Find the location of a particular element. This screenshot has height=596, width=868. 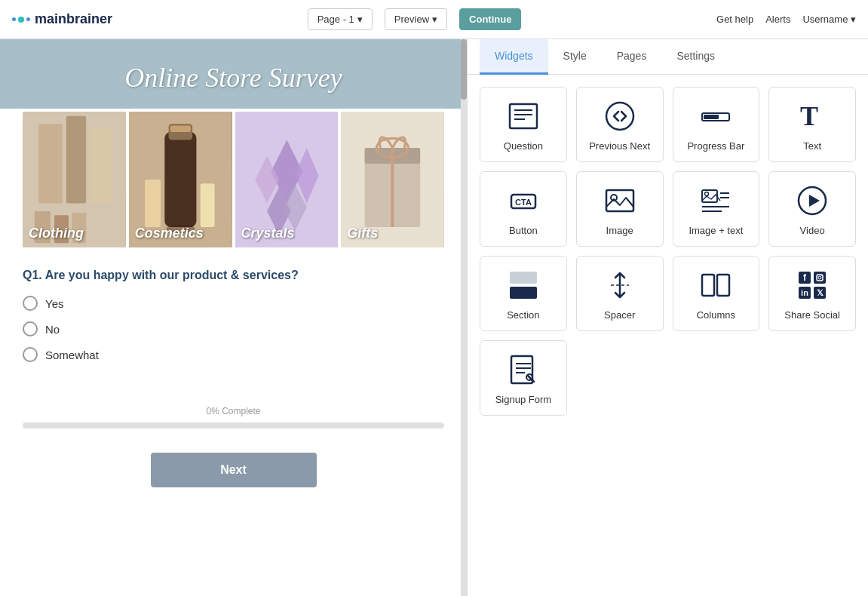

logo-icon is located at coordinates (21, 20).